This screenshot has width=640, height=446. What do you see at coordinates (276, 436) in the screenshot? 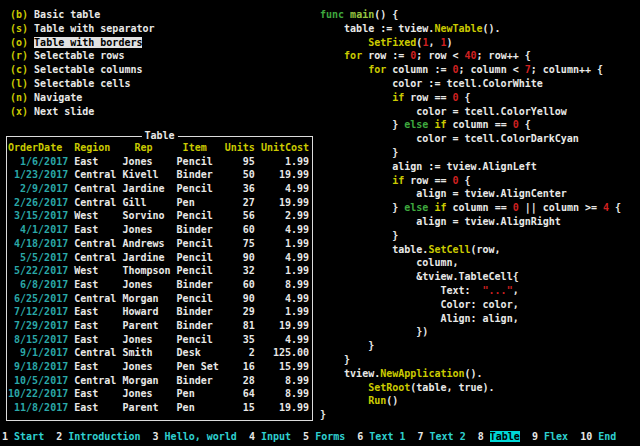
I see `slide-tab-label: Input` at bounding box center [276, 436].